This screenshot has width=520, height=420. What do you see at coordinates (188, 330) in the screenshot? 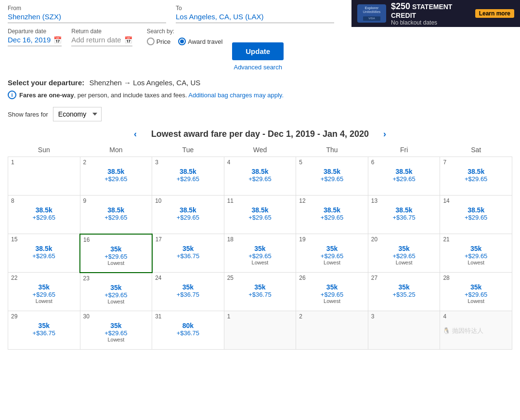
I see `calendar-cell: 3180k+$36.75` at bounding box center [188, 330].